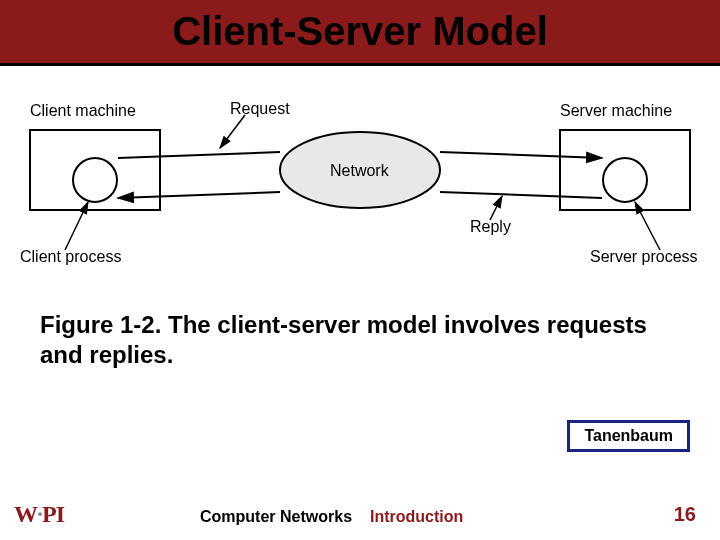 Image resolution: width=720 pixels, height=540 pixels. I want to click on slide-footer: W·PI Computer Networks Introduction 16, so click(360, 513).